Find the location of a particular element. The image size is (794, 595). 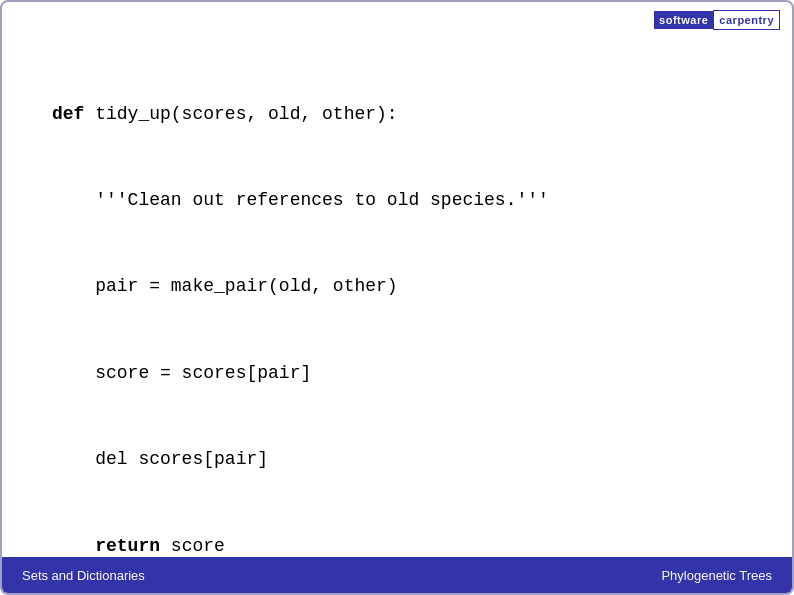

logo-software: software is located at coordinates (684, 20).